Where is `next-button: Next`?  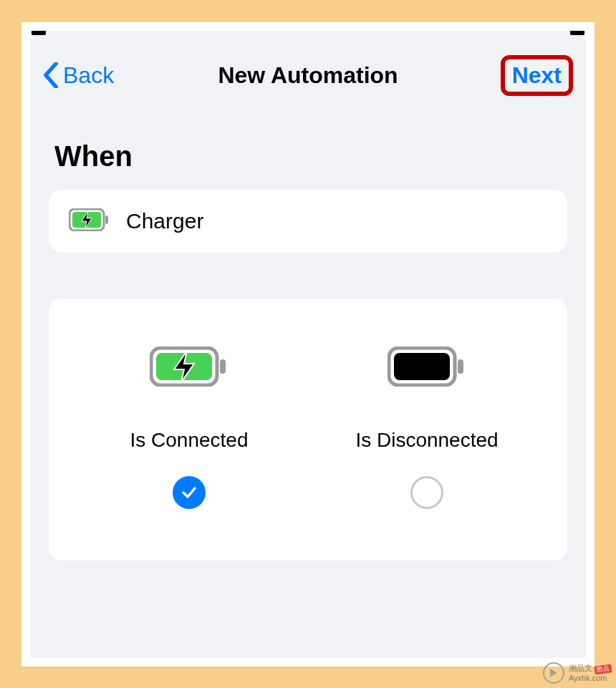 next-button: Next is located at coordinates (537, 76).